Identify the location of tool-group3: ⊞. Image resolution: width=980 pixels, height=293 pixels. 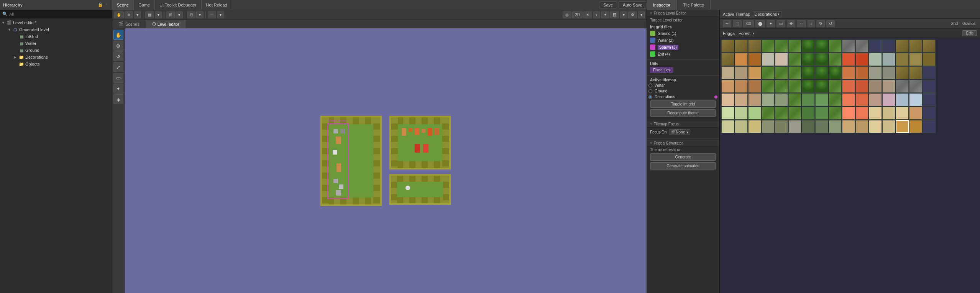
(171, 15).